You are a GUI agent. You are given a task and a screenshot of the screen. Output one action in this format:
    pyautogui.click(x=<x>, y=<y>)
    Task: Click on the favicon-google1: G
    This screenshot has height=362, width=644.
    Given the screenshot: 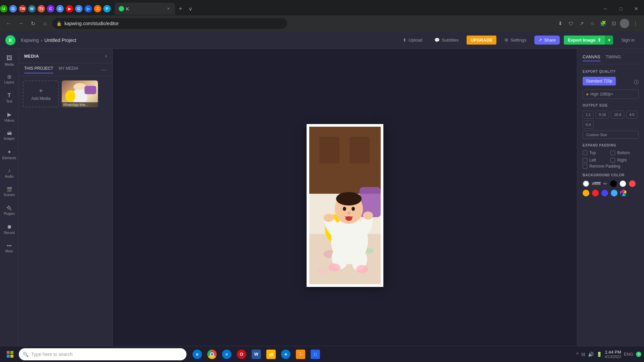 What is the action you would take?
    pyautogui.click(x=13, y=9)
    